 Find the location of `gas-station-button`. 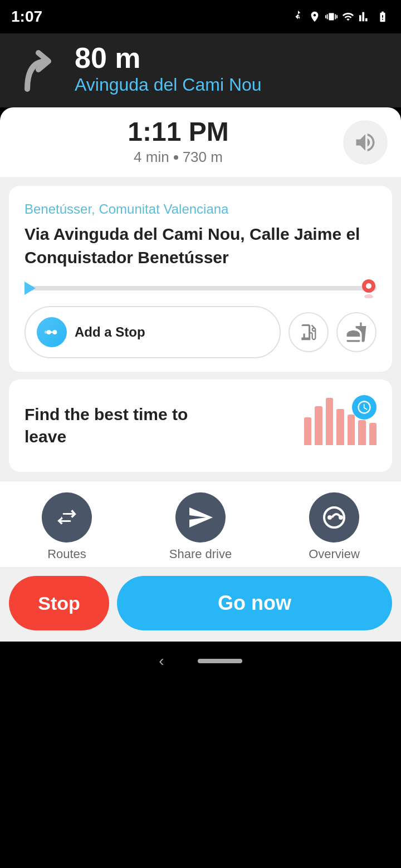

gas-station-button is located at coordinates (309, 332).